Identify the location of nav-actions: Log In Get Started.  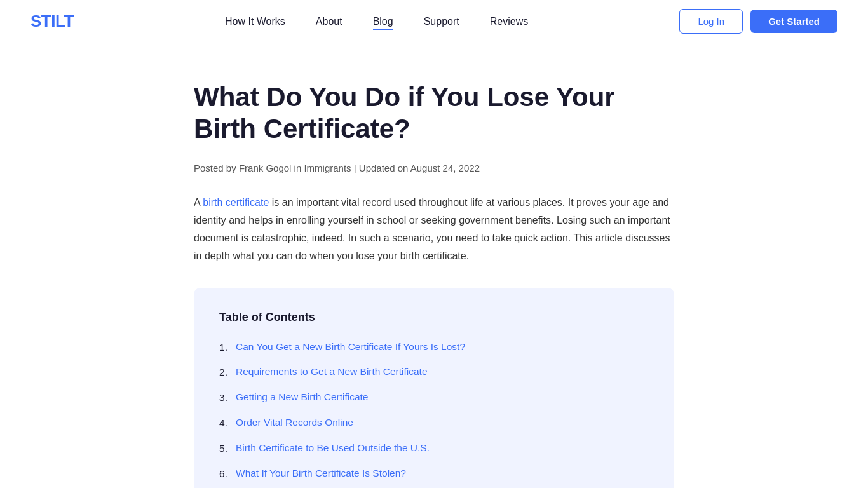
(759, 22).